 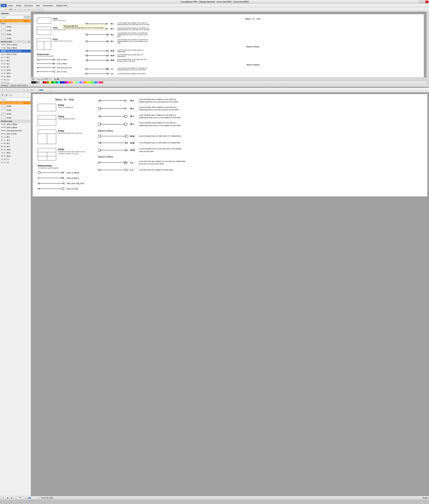 What do you see at coordinates (16, 140) in the screenshot?
I see `sidebar-item-m1-2-b: M:1` at bounding box center [16, 140].